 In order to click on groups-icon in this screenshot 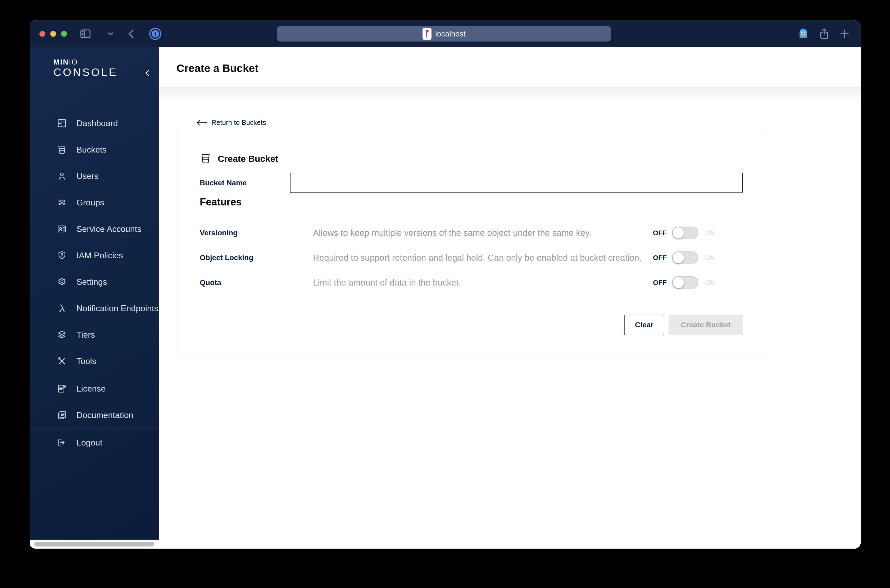, I will do `click(62, 202)`.